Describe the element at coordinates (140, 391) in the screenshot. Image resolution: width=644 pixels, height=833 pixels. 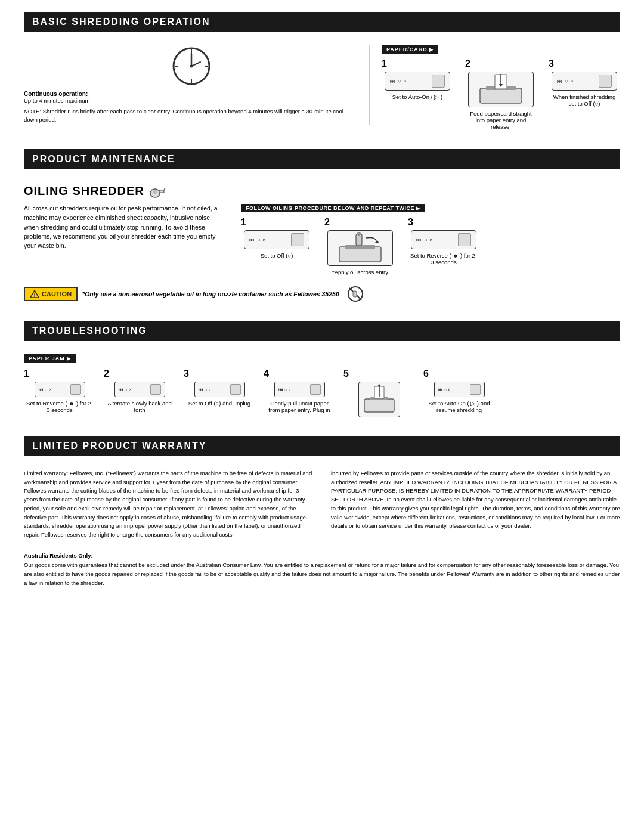
I see `ts-step-2: 2 ⏮ ○ ▷ Alternate slowly back and forth` at that location.